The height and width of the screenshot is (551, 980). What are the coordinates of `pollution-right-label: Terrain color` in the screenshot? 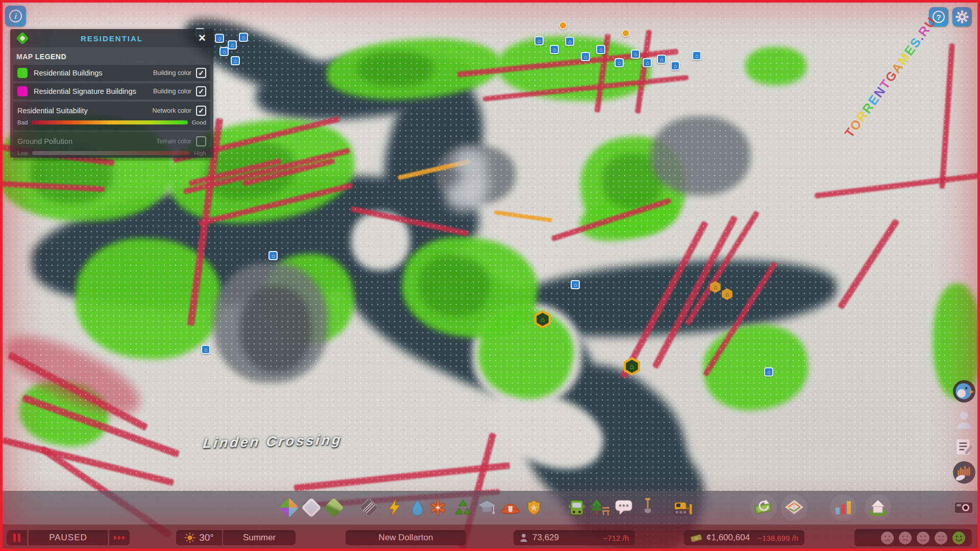 It's located at (174, 141).